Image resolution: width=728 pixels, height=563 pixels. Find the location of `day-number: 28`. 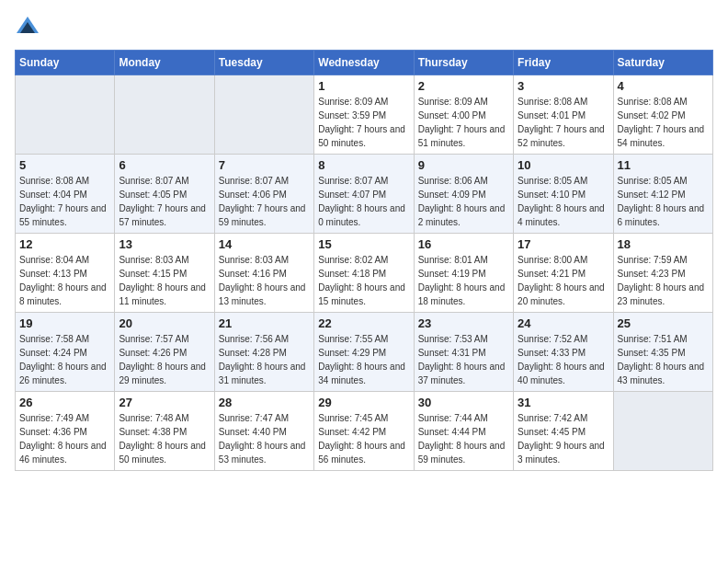

day-number: 28 is located at coordinates (265, 403).